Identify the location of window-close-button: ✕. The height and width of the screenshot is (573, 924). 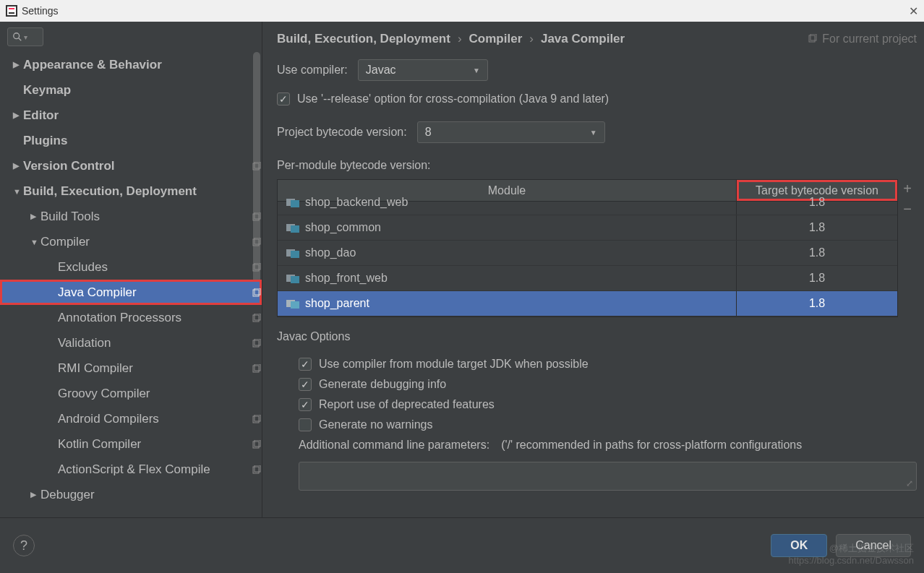
(914, 12).